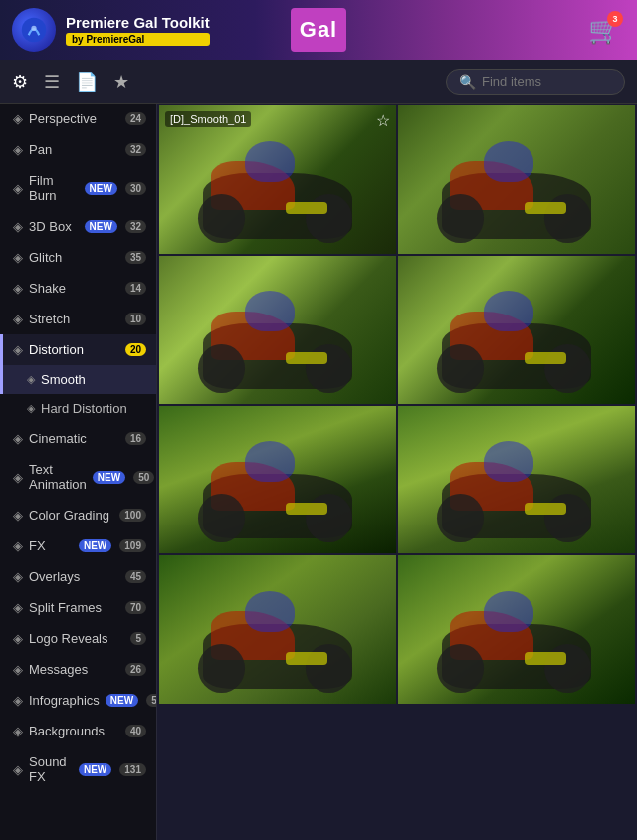  What do you see at coordinates (383, 121) in the screenshot?
I see `item-star-1: ☆` at bounding box center [383, 121].